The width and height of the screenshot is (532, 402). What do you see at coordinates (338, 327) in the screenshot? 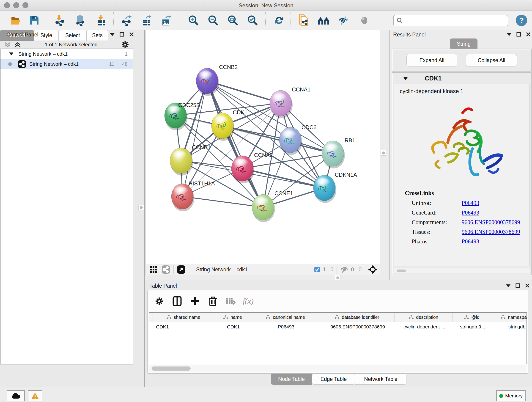
I see `table-row: CDK1CDK1P064939606.ENSP00000378699cyclin…` at bounding box center [338, 327].